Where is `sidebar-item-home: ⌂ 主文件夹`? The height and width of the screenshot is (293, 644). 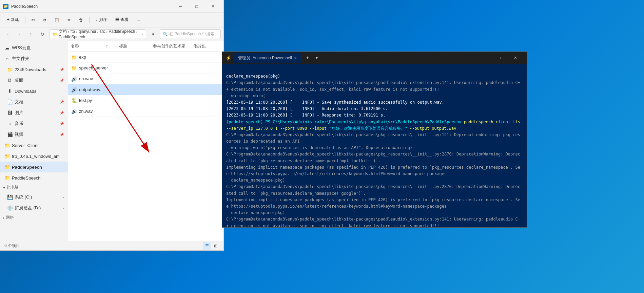 sidebar-item-home: ⌂ 主文件夹 is located at coordinates (34, 59).